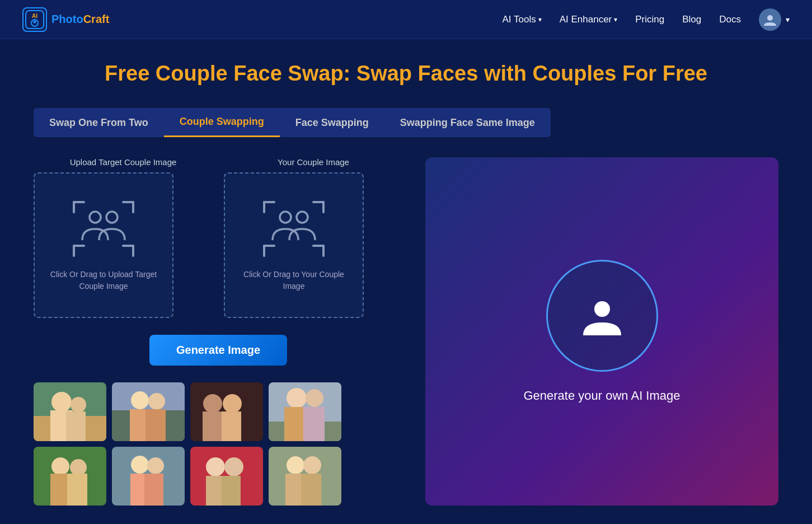  Describe the element at coordinates (589, 20) in the screenshot. I see `nav-ai-enhancer: AI Enhancer ▾` at that location.